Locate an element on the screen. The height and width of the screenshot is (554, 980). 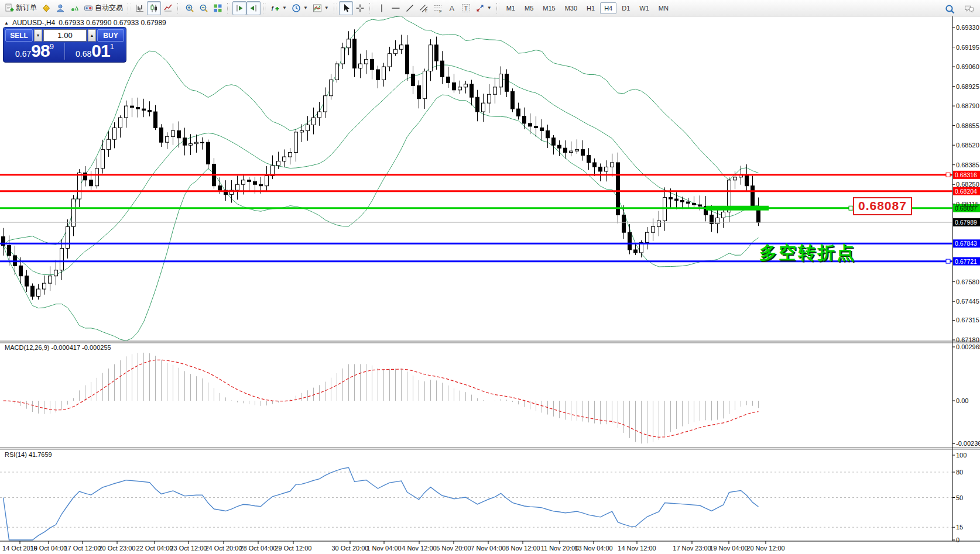
price-axis-tick: 0.68115 is located at coordinates (967, 204).